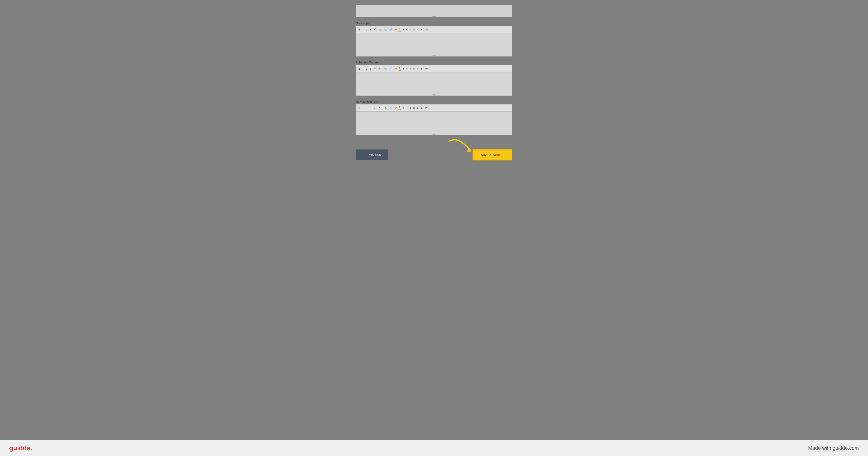 The width and height of the screenshot is (868, 456). Describe the element at coordinates (363, 30) in the screenshot. I see `italic-btn-outline: I` at that location.